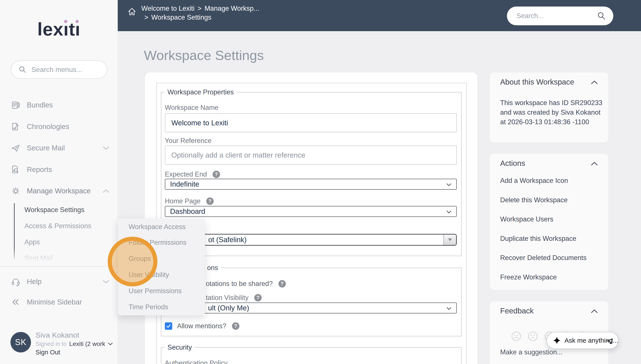 The height and width of the screenshot is (364, 641). Describe the element at coordinates (21, 342) in the screenshot. I see `avatar-initials: SK` at that location.